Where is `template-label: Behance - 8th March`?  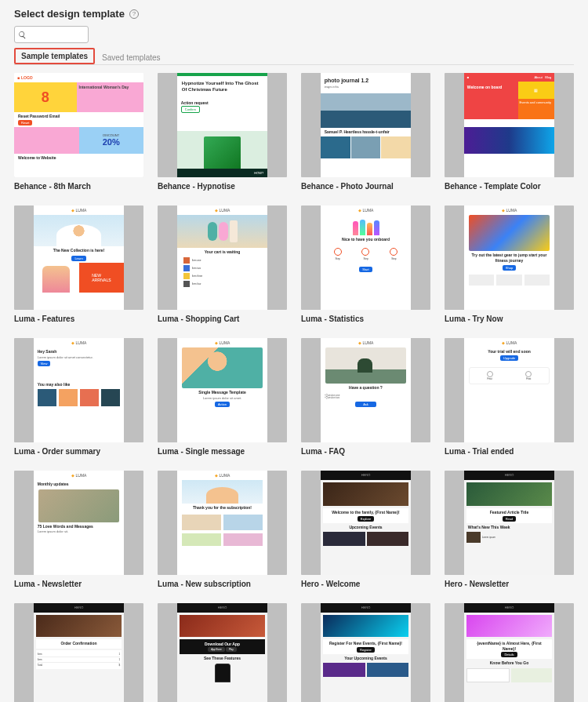
template-label: Behance - 8th March is located at coordinates (78, 187).